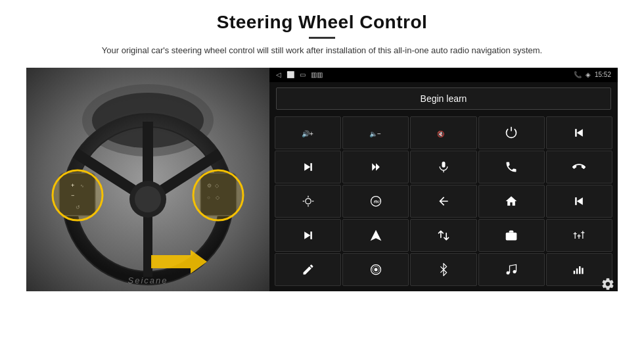  Describe the element at coordinates (377, 202) in the screenshot. I see `svg-text: 360°` at that location.